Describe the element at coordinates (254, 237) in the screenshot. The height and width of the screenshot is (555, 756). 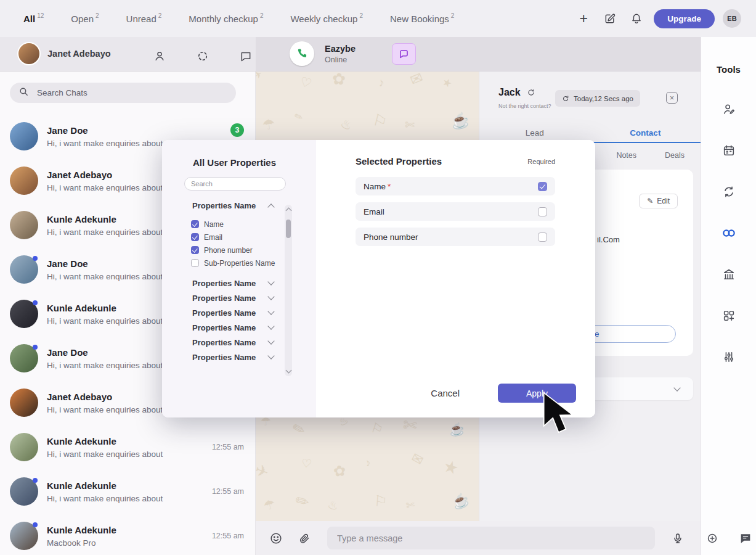
I see `property-option: Email` at that location.